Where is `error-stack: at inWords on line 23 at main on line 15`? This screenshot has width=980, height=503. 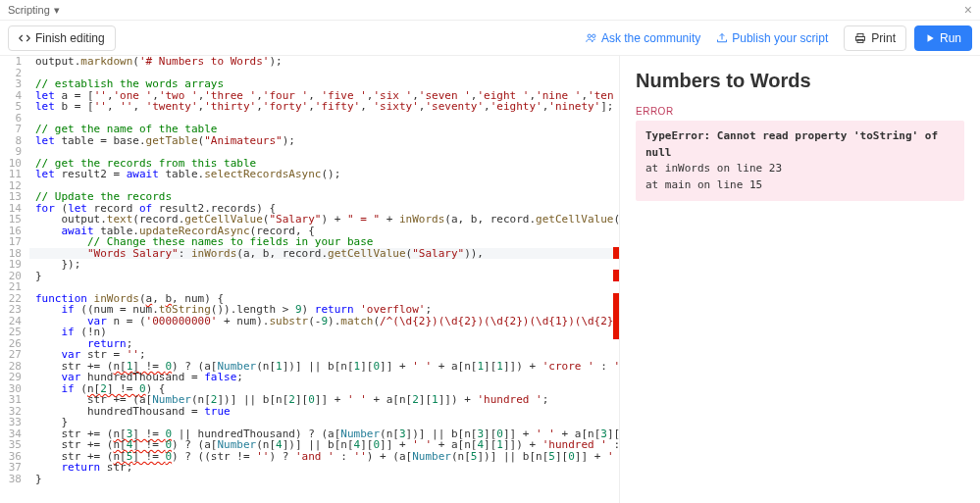
error-stack: at inWords on line 23 at main on line 15 is located at coordinates (800, 176).